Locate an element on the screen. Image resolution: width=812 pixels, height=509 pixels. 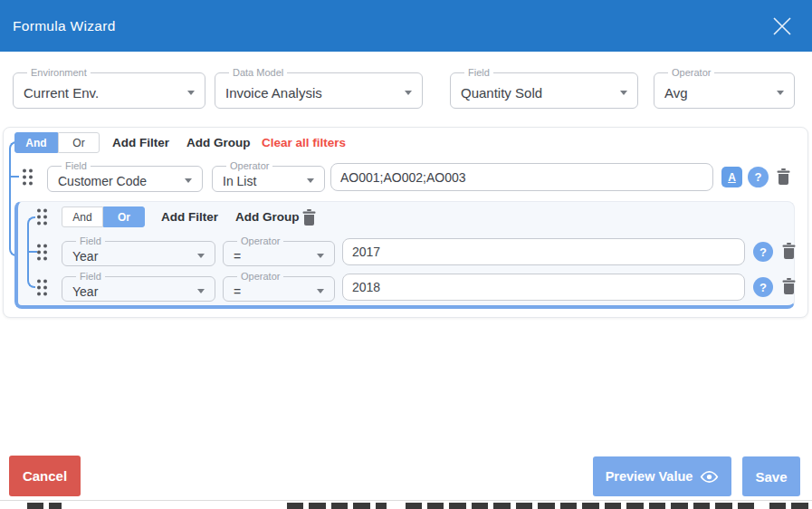
environment-select: Environment Current Env. is located at coordinates (109, 89).